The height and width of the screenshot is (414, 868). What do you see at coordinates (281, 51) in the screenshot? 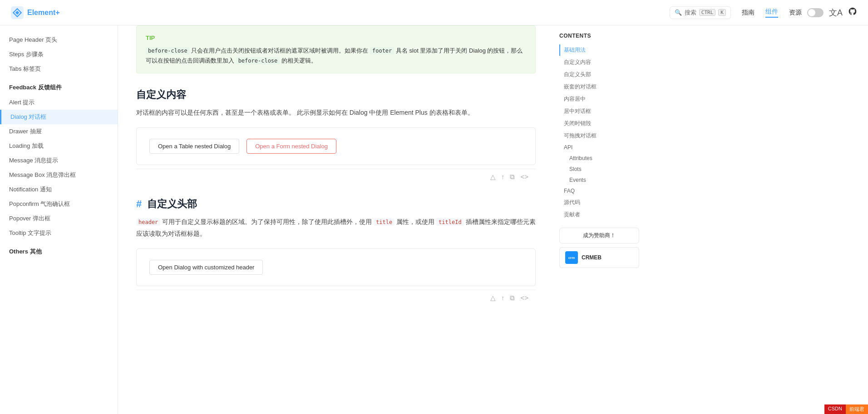
I see `tip-text-1: 只会在用户点击关闭按钮或者对话框的遮罩区域时被调用。如果你在` at bounding box center [281, 51].